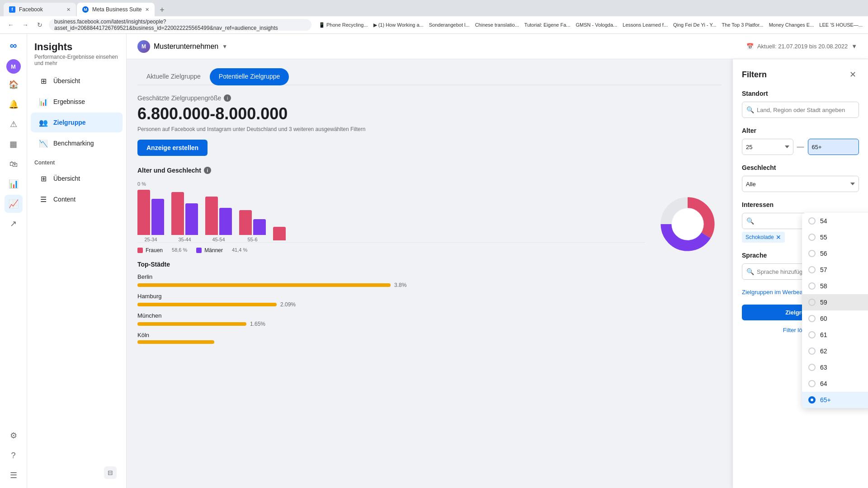 This screenshot has height=488, width=868. I want to click on sidebar-item-uebersicht: ⊞ Übersicht, so click(77, 81).